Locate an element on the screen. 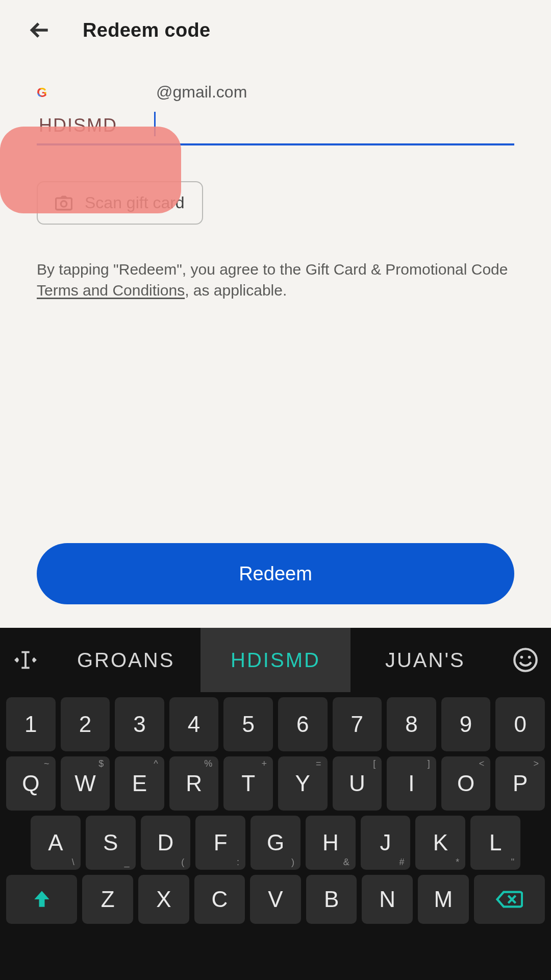 The width and height of the screenshot is (551, 980). key-h: H& is located at coordinates (331, 843).